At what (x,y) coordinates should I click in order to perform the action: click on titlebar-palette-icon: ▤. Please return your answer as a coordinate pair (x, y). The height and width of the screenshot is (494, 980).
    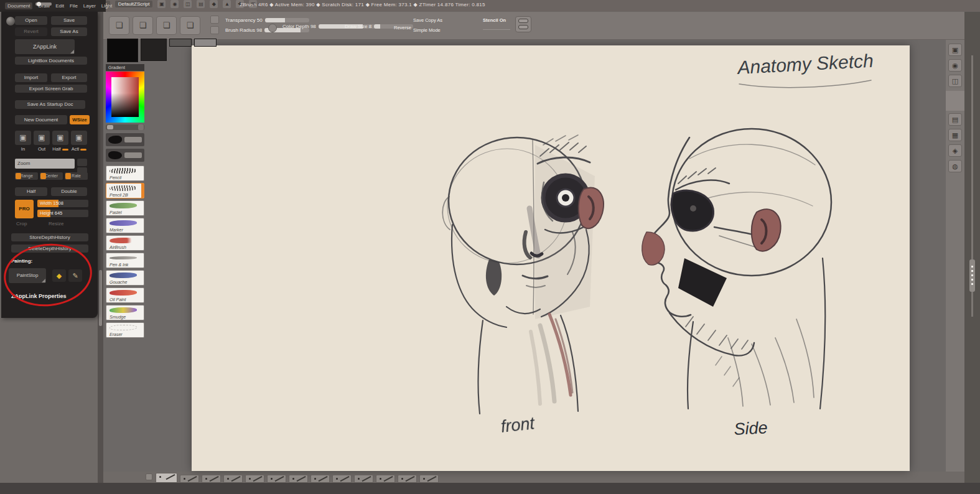
    Looking at the image, I should click on (200, 4).